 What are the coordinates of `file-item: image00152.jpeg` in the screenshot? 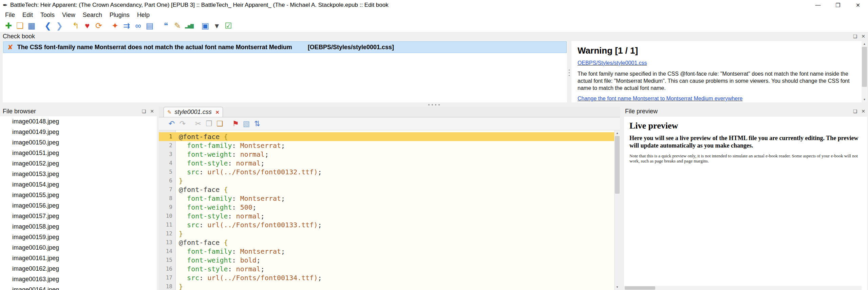 It's located at (78, 163).